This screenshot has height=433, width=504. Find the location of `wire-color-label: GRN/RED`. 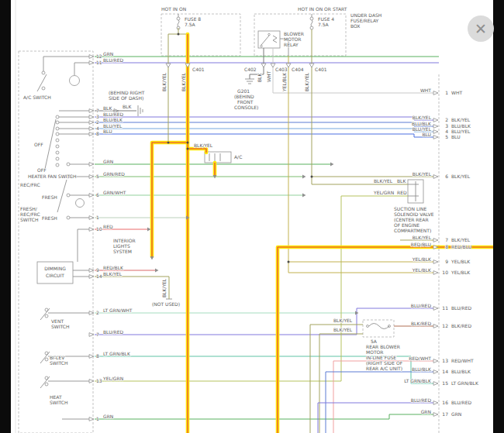

wire-color-label: GRN/RED is located at coordinates (114, 174).